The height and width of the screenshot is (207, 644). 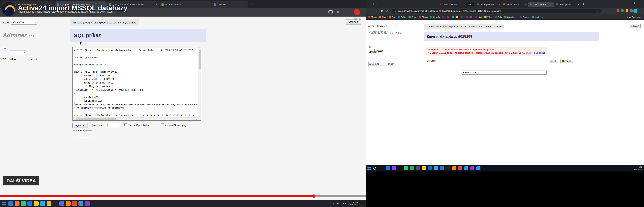 What do you see at coordinates (383, 17) in the screenshot?
I see `bookmark-item: Hunt` at bounding box center [383, 17].